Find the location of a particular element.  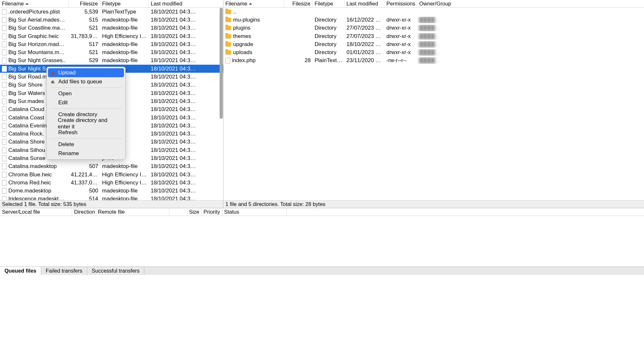

ctx-create-enter: Create directory and enter it is located at coordinates (86, 124).